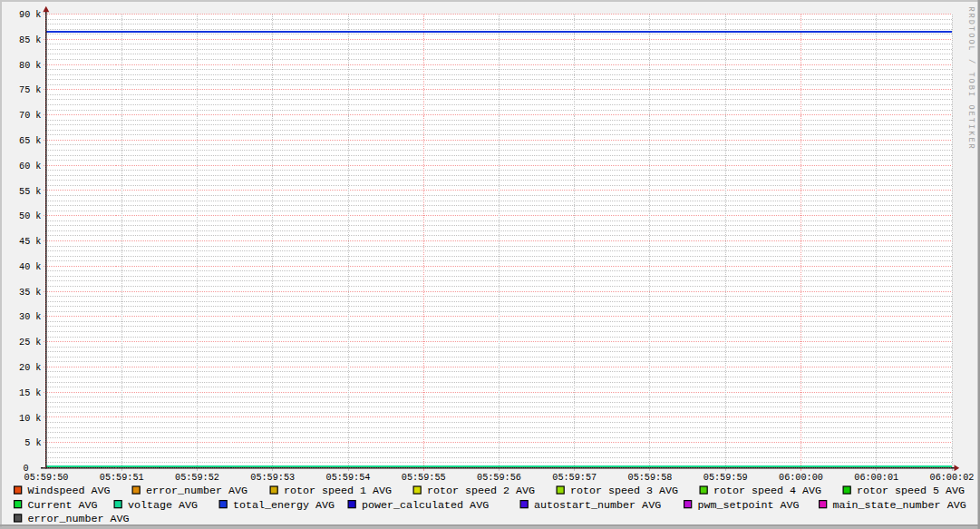  Describe the element at coordinates (30, 216) in the screenshot. I see `svg-text: 50 k` at that location.